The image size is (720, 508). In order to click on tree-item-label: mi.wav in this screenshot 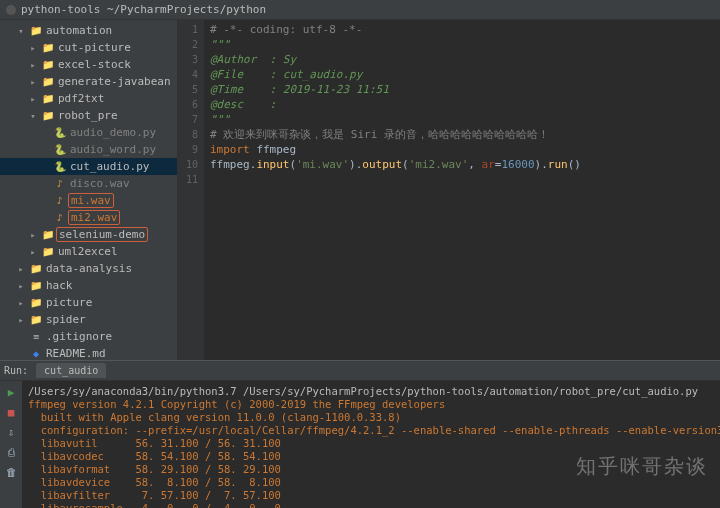, I will do `click(91, 200)`.